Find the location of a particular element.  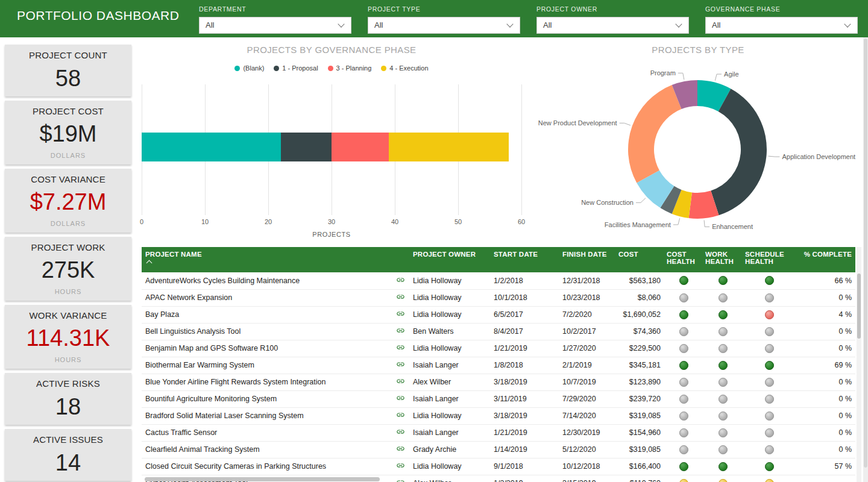

column-header-schedule-health: SCHEDULE HEALTH is located at coordinates (769, 260).